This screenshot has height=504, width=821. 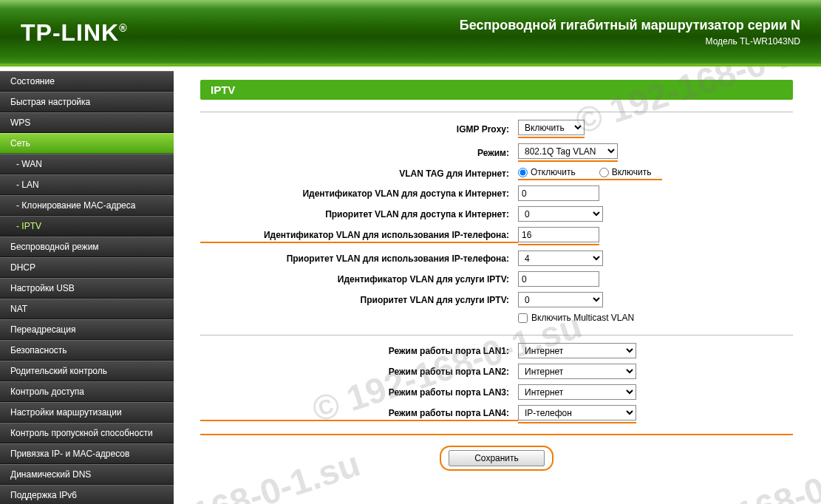 What do you see at coordinates (625, 172) in the screenshot?
I see `vlan-tag-on: Включить` at bounding box center [625, 172].